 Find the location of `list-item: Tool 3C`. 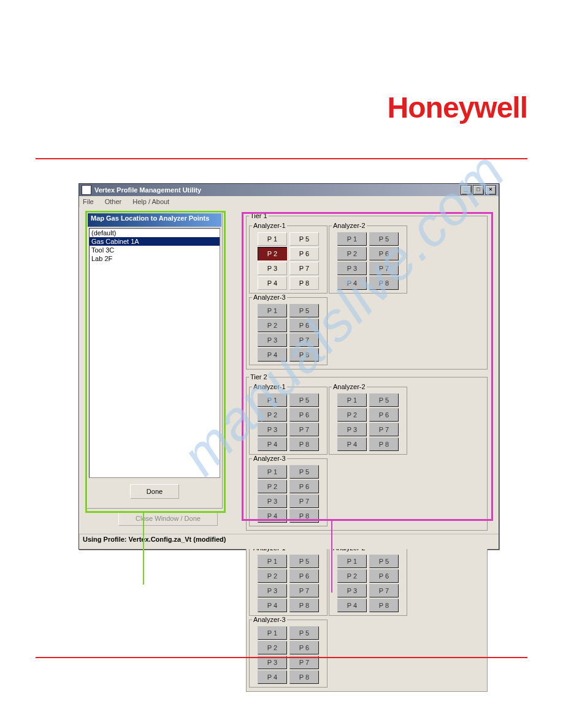

list-item: Tool 3C is located at coordinates (155, 250).